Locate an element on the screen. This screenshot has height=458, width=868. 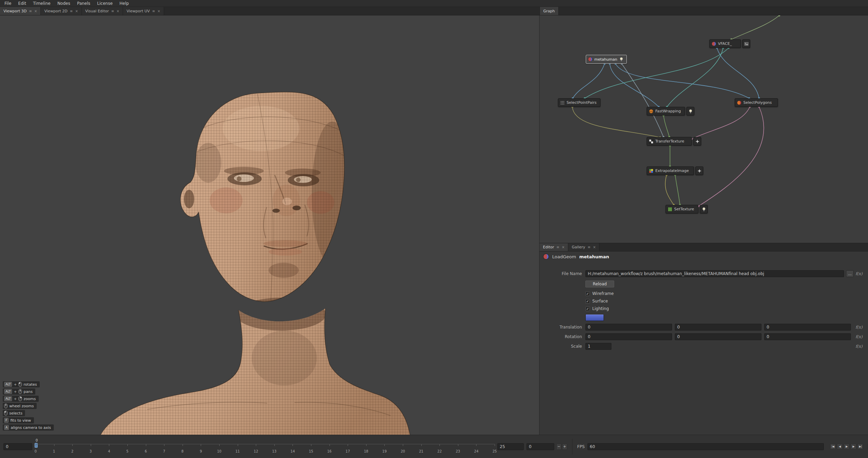
node-transfertexture-star is located at coordinates (697, 141).